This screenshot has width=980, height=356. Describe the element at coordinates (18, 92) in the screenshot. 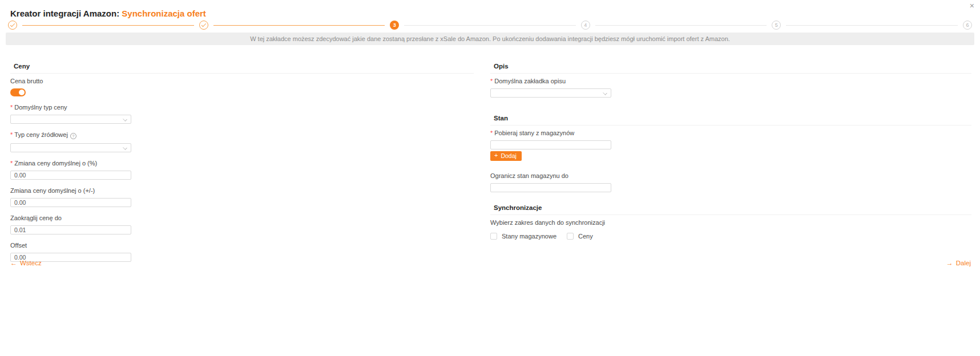

I see `gross-price-toggle` at that location.